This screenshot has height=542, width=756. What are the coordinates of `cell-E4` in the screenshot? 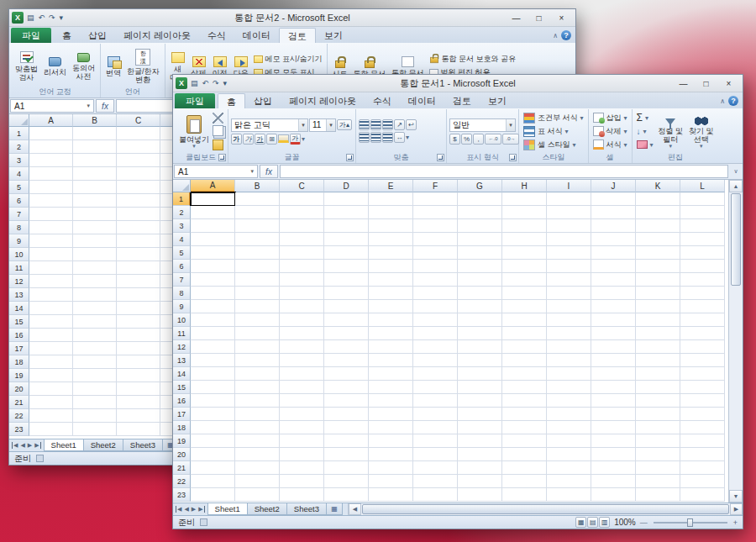 It's located at (391, 239).